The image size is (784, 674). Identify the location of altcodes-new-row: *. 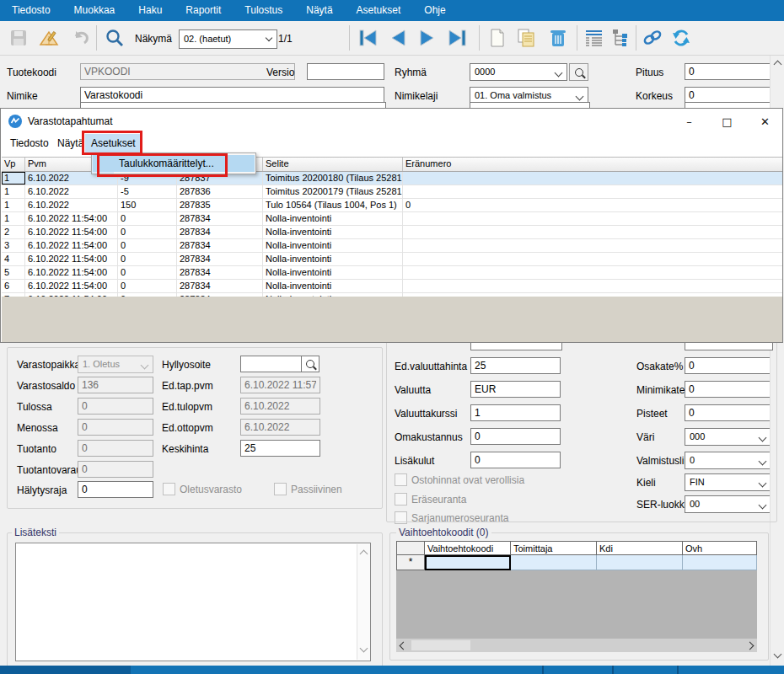
(577, 563).